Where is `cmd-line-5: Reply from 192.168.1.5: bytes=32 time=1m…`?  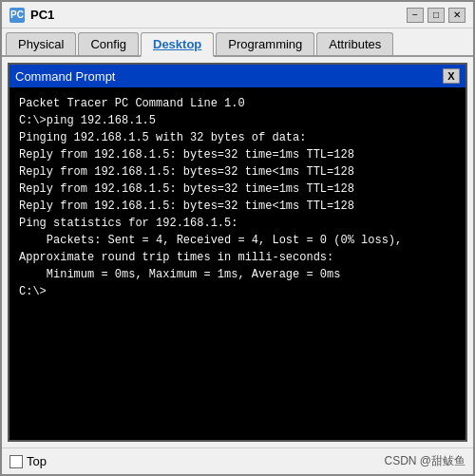 cmd-line-5: Reply from 192.168.1.5: bytes=32 time=1m… is located at coordinates (238, 155).